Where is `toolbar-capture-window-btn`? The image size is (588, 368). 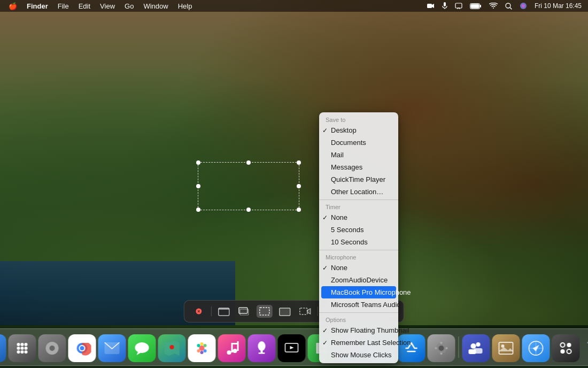
toolbar-capture-window-btn is located at coordinates (224, 311).